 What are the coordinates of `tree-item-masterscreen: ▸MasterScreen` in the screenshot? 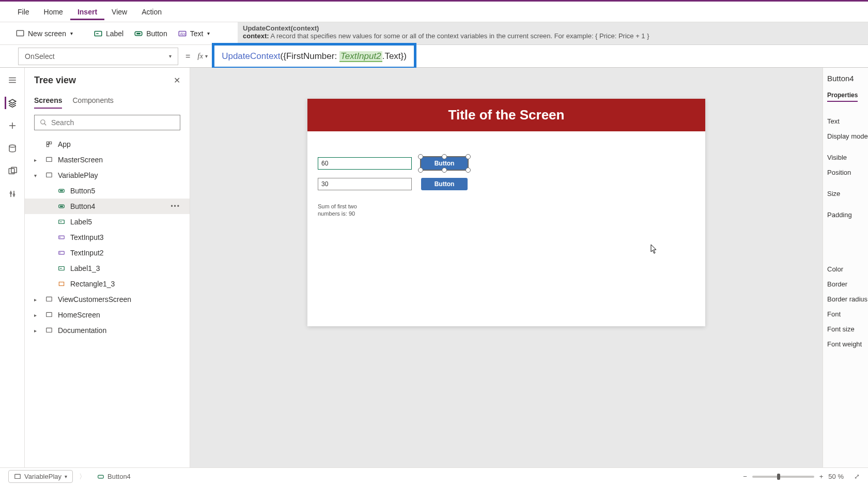 It's located at (107, 160).